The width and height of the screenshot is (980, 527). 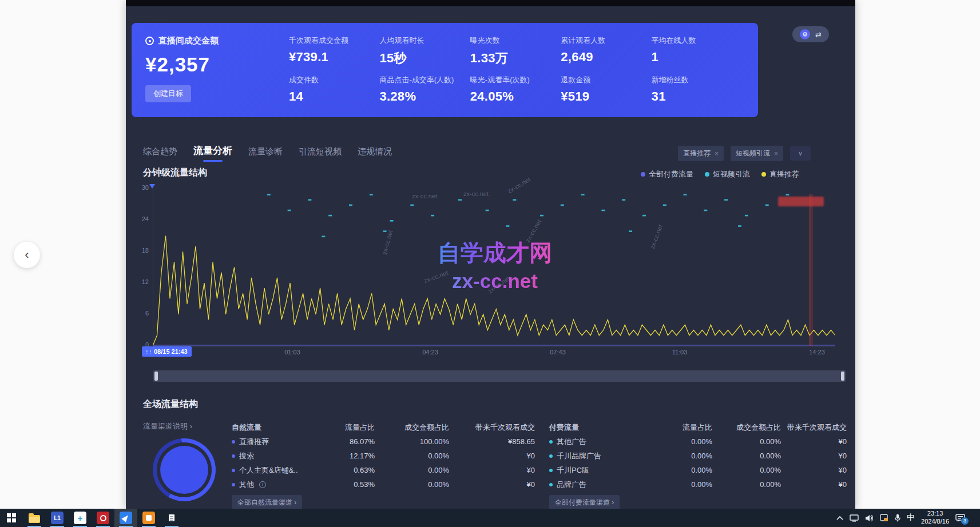 I want to click on table-header: 付费流量 流量占比 成交金额占比 带来千次观看成交, so click(x=698, y=428).